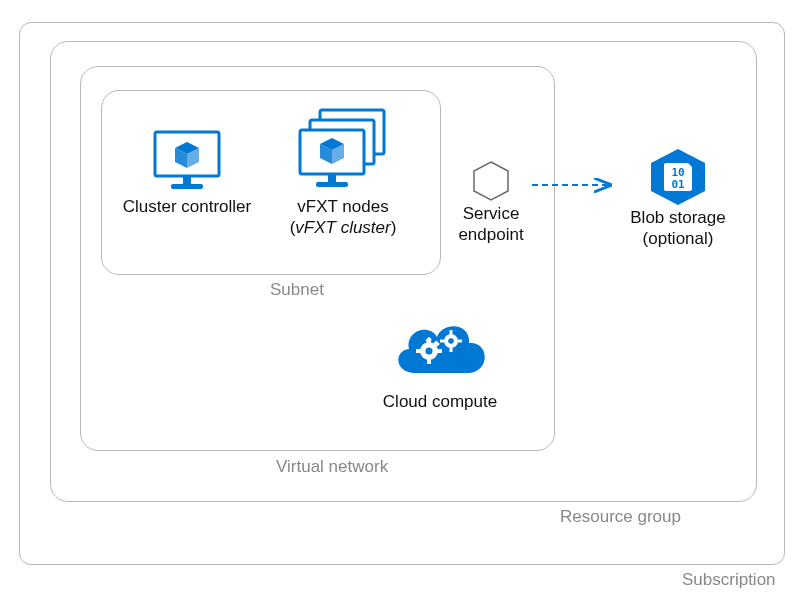 The image size is (800, 599). I want to click on subscription-label: Subscription, so click(729, 580).